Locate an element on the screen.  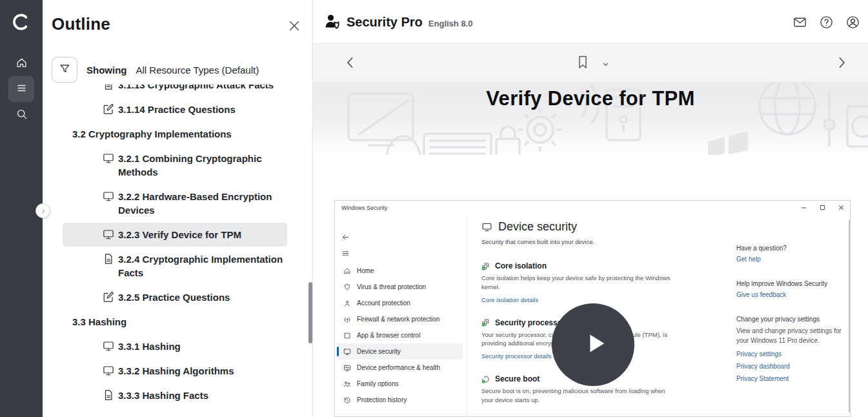
home-button is located at coordinates (21, 64).